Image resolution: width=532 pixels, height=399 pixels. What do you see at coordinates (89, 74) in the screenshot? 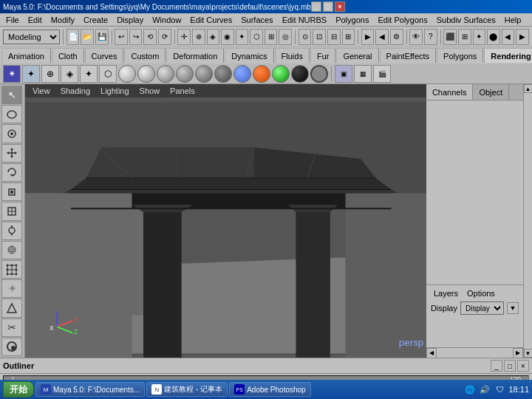
I see `shelf-icon-5: ✦` at bounding box center [89, 74].